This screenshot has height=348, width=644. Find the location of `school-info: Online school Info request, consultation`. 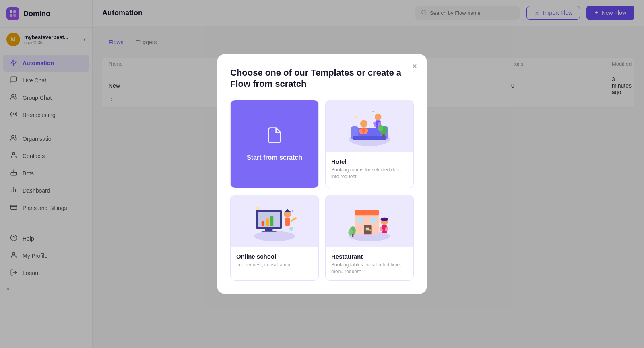

school-info: Online school Info request, consultation is located at coordinates (275, 261).